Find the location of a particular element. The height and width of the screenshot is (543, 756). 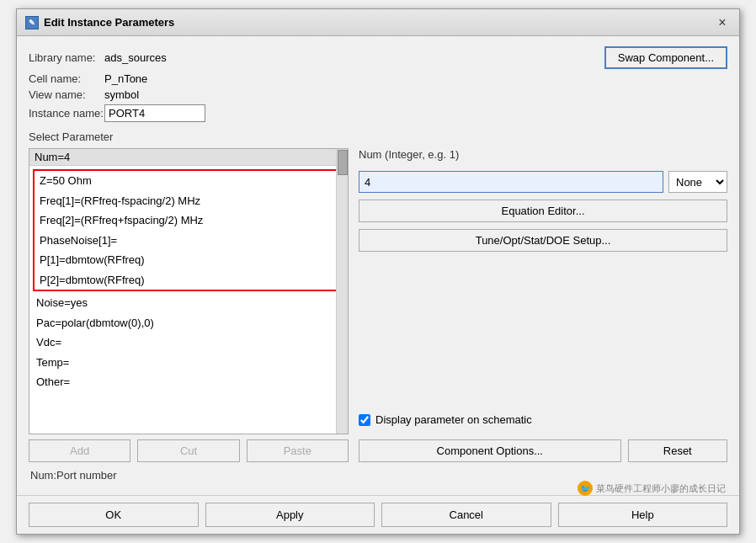

display-param-checkbox is located at coordinates (365, 420).